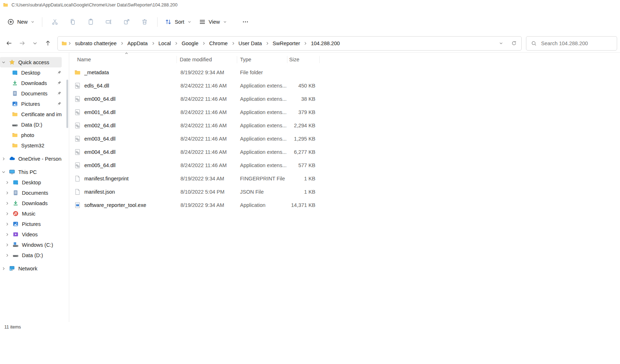  What do you see at coordinates (207, 60) in the screenshot?
I see `column-header-date-modified: Date modified` at bounding box center [207, 60].